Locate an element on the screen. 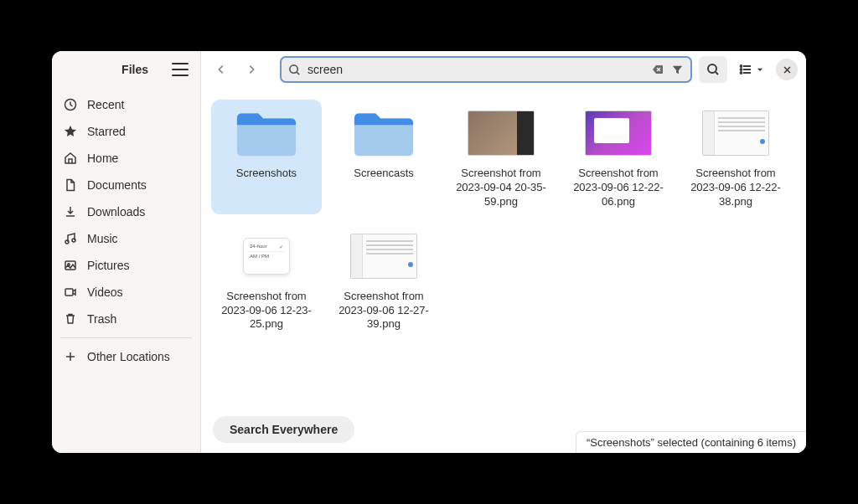  filter-icon is located at coordinates (677, 70).